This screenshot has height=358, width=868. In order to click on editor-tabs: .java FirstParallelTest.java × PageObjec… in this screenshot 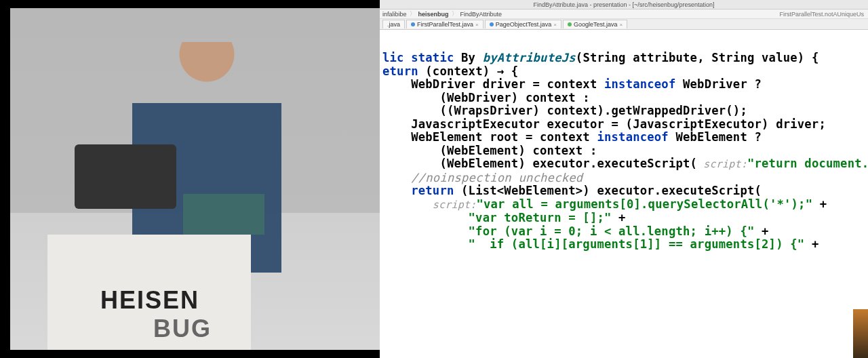, I will do `click(624, 24)`.